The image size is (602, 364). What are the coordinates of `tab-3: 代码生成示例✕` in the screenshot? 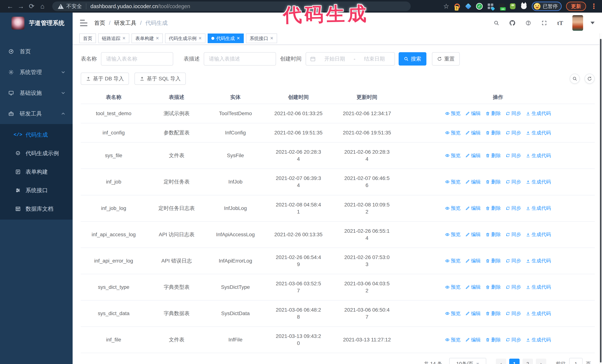 It's located at (185, 38).